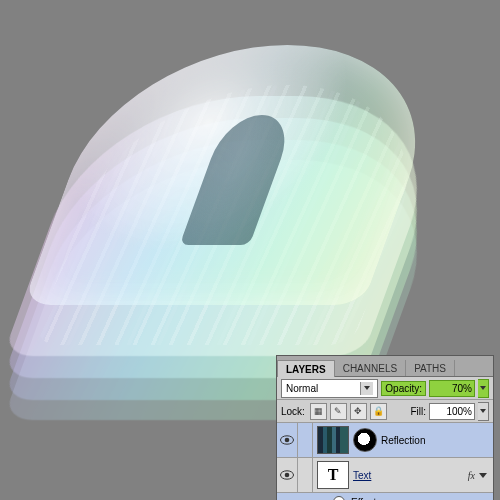 Image resolution: width=500 pixels, height=500 pixels. What do you see at coordinates (403, 440) in the screenshot?
I see `layer-name: Reflection` at bounding box center [403, 440].